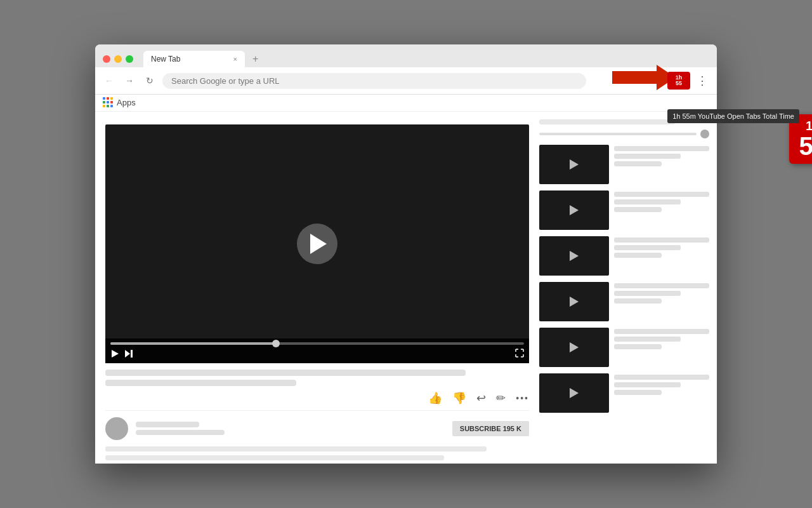 The image size is (812, 508). Describe the element at coordinates (115, 354) in the screenshot. I see `play-pause-button` at that location.